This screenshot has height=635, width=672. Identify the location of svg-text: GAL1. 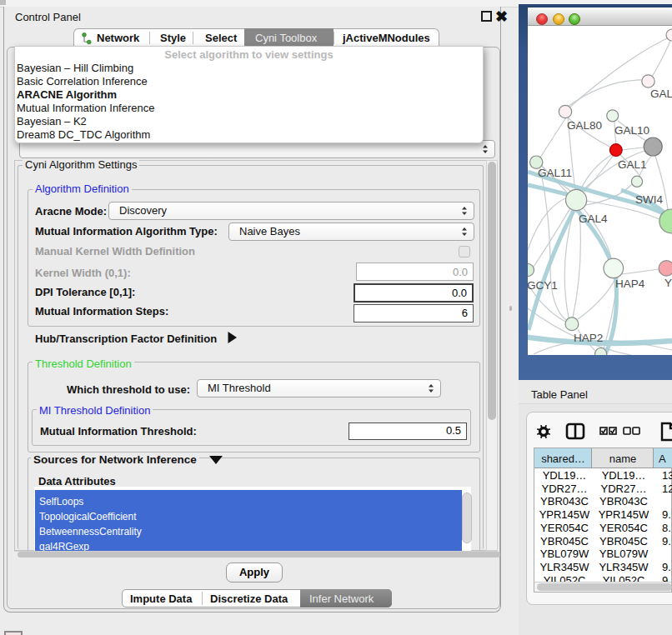
(632, 165).